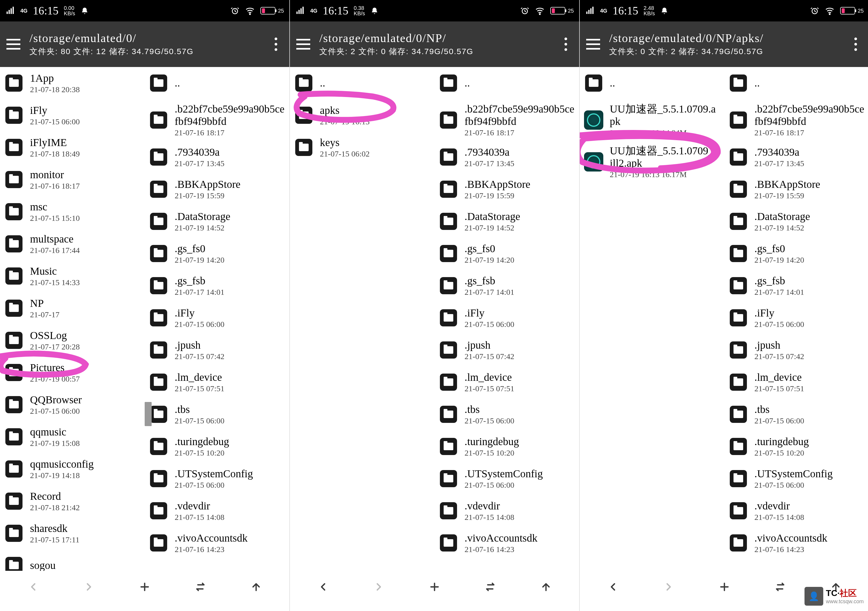 Image resolution: width=868 pixels, height=611 pixels. I want to click on file-name: .lm_device, so click(230, 377).